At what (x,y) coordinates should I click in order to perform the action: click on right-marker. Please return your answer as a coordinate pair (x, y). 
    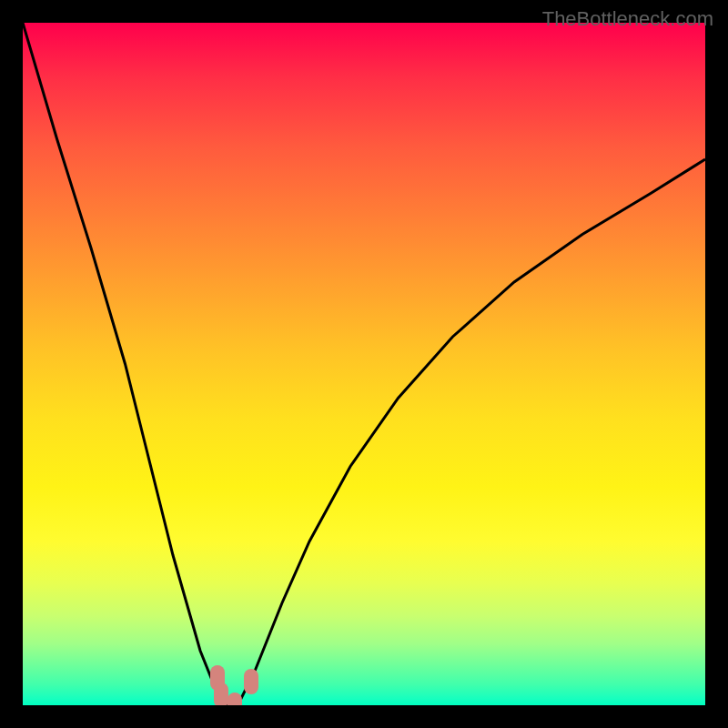
    Looking at the image, I should click on (251, 682).